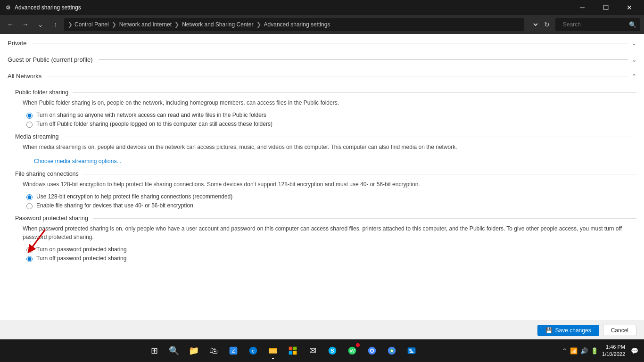  What do you see at coordinates (233, 351) in the screenshot?
I see `zoom-button: Z` at bounding box center [233, 351].